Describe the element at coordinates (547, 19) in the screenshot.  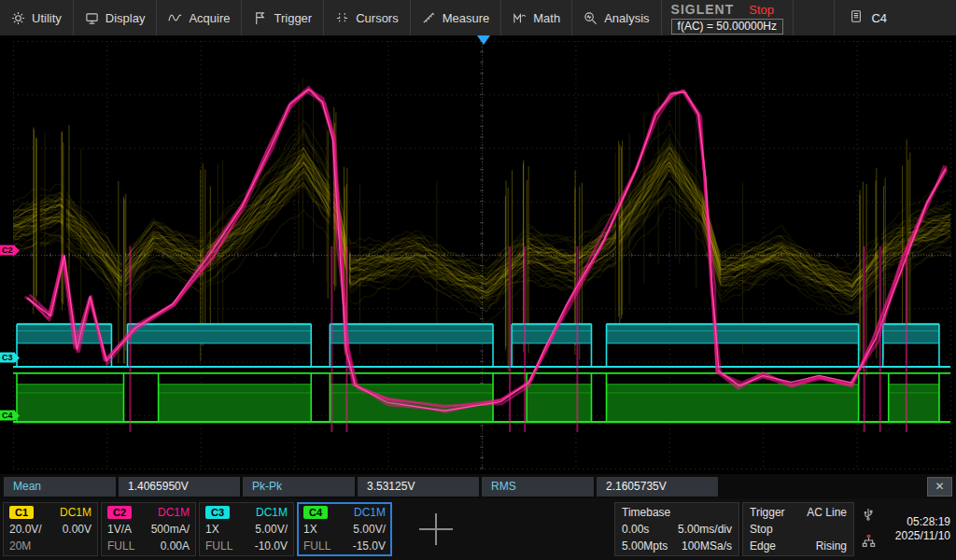
I see `menu-label: Math` at that location.